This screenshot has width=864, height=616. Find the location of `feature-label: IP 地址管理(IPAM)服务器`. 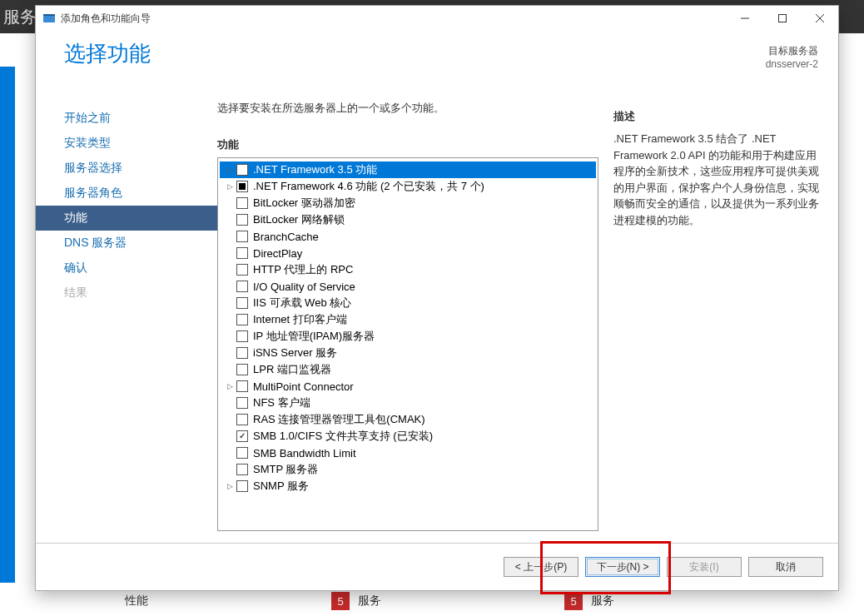

feature-label: IP 地址管理(IPAM)服务器 is located at coordinates (314, 336).